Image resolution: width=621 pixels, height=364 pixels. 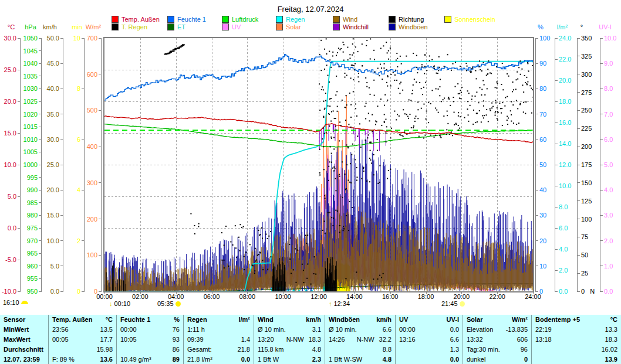 I want to click on axis-tick-label-lm2: 6.0, so click(x=563, y=228).